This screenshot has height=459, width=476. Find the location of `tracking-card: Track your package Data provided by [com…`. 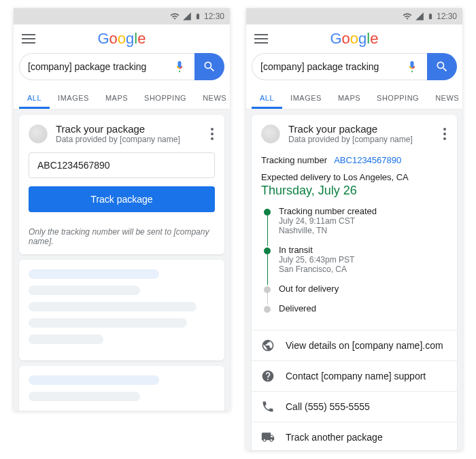

tracking-card: Track your package Data provided by [com… is located at coordinates (122, 185).